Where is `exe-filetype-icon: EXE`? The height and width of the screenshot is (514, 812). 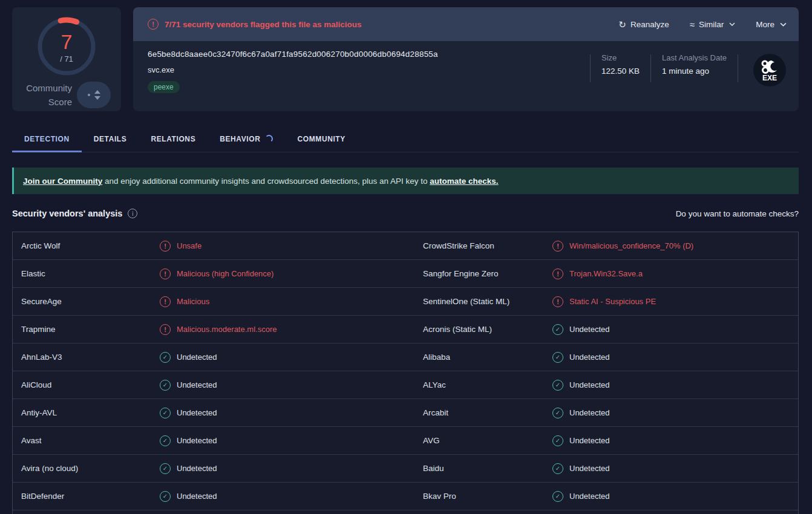 exe-filetype-icon: EXE is located at coordinates (770, 70).